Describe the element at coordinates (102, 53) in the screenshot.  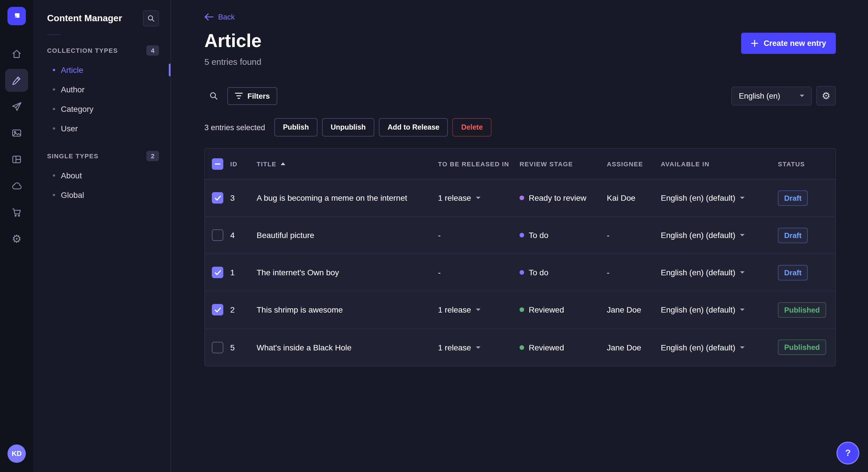
I see `section-header: COLLECTION TYPES 4` at that location.